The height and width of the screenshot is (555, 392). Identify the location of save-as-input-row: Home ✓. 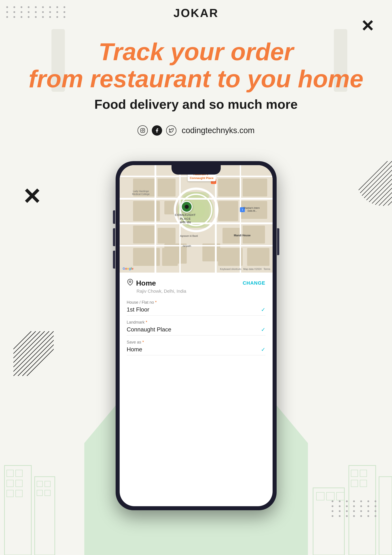
(196, 351).